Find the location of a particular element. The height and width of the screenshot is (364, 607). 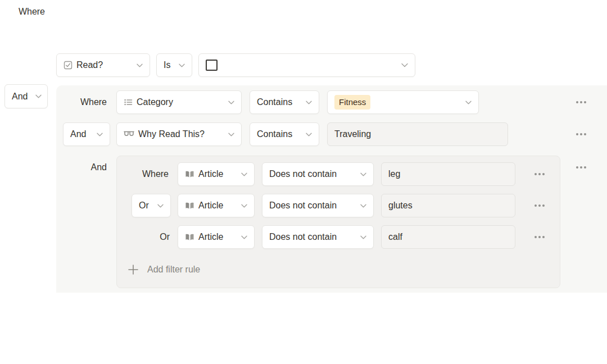

glasses-icon is located at coordinates (129, 134).